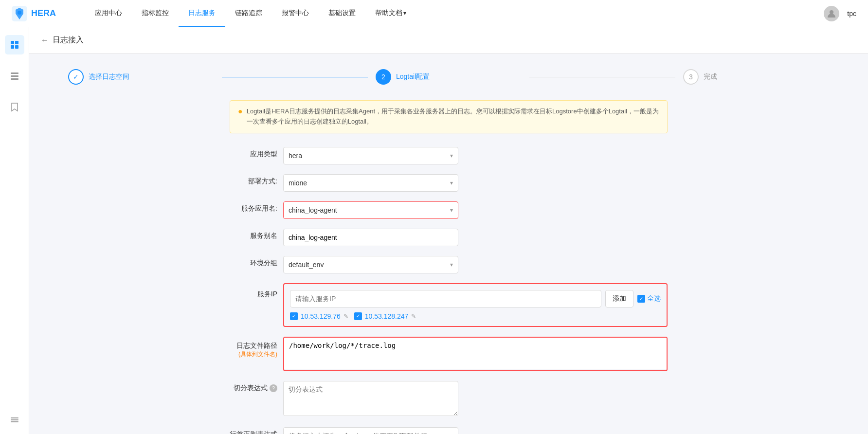  I want to click on nav-item-log-service: 日志服务, so click(202, 14).